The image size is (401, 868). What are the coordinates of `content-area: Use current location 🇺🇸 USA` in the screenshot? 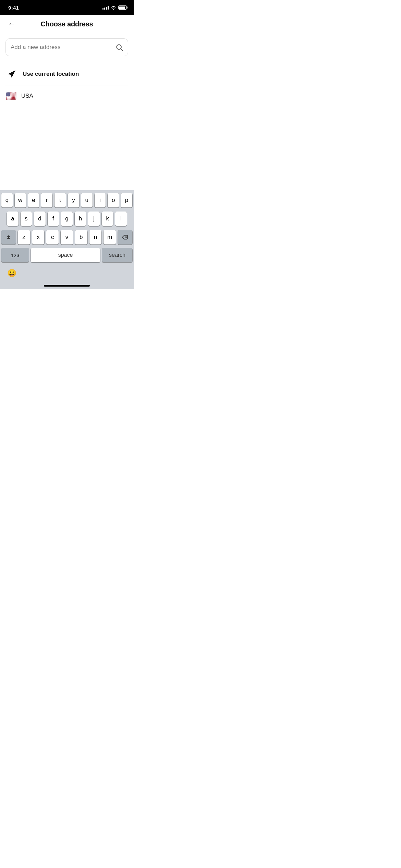 It's located at (67, 70).